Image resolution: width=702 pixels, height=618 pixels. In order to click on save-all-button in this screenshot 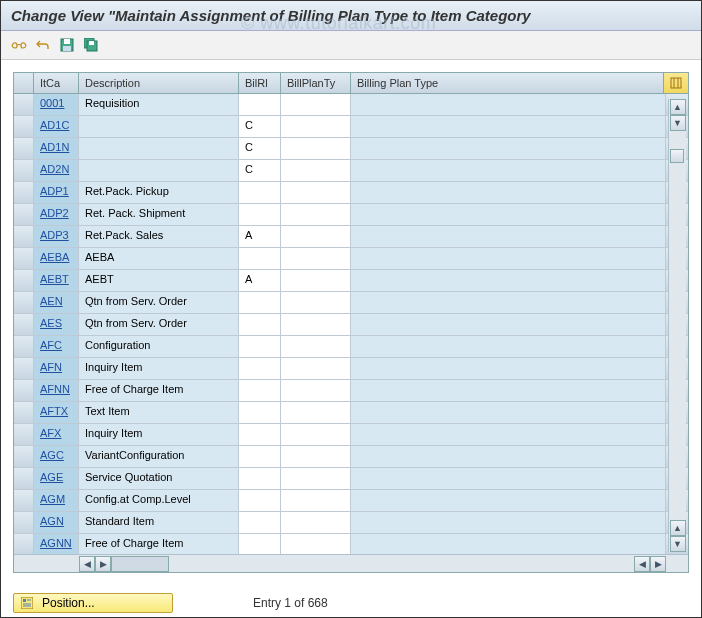, I will do `click(91, 45)`.